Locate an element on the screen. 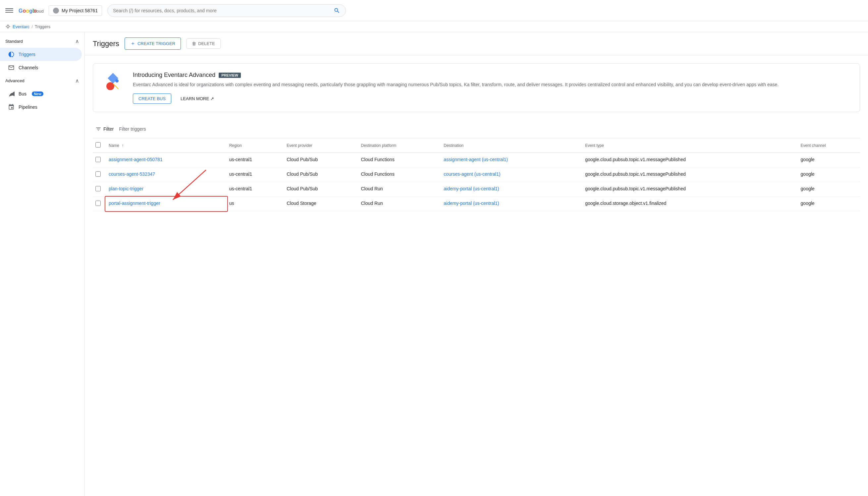 This screenshot has height=496, width=868. project-icon is located at coordinates (56, 11).